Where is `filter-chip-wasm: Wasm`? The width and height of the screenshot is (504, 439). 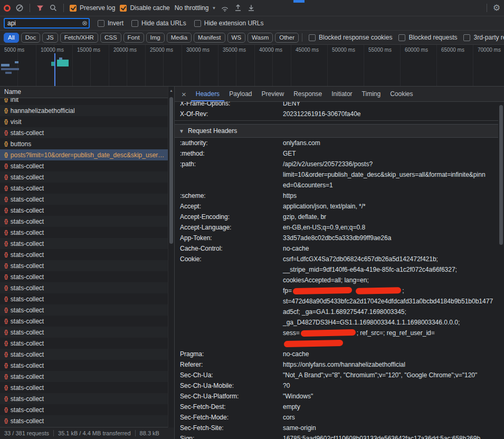
filter-chip-wasm: Wasm is located at coordinates (260, 38).